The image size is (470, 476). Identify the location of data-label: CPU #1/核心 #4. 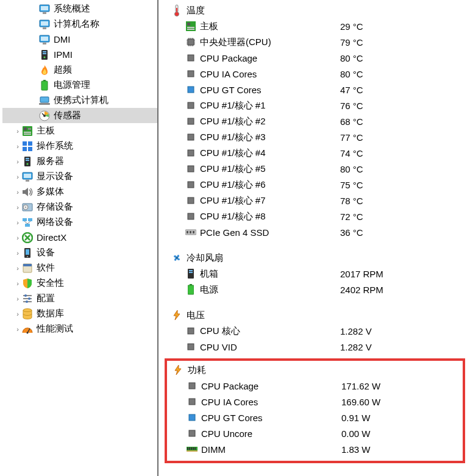
(270, 154).